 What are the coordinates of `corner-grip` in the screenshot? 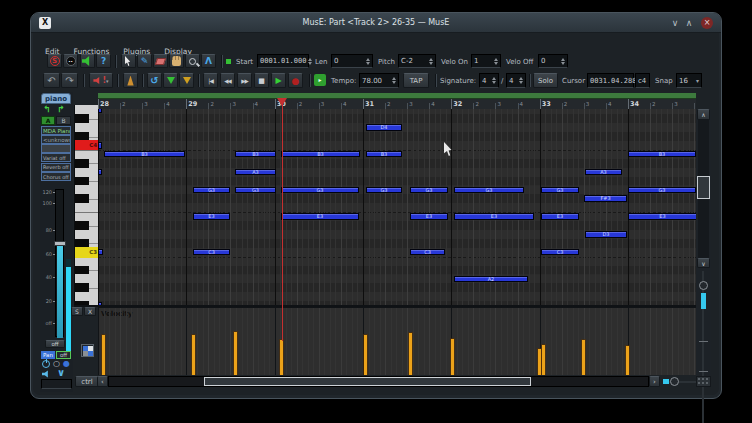 It's located at (704, 382).